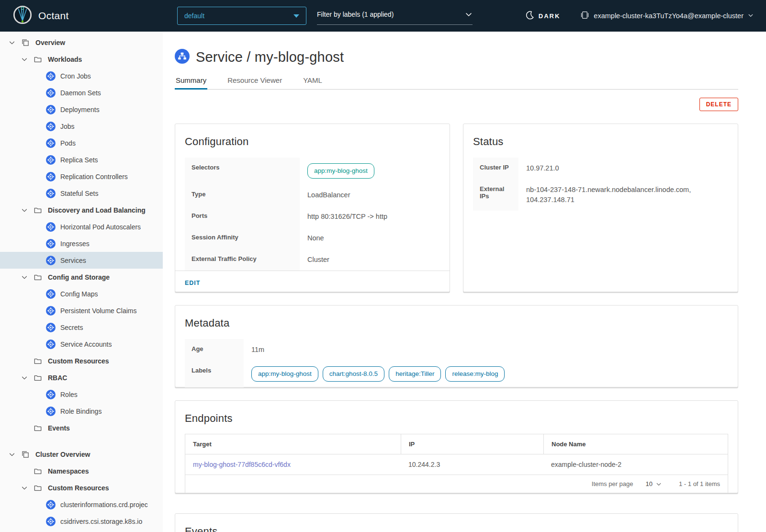 The width and height of the screenshot is (766, 532). What do you see at coordinates (59, 428) in the screenshot?
I see `sidebar-item-label: Events` at bounding box center [59, 428].